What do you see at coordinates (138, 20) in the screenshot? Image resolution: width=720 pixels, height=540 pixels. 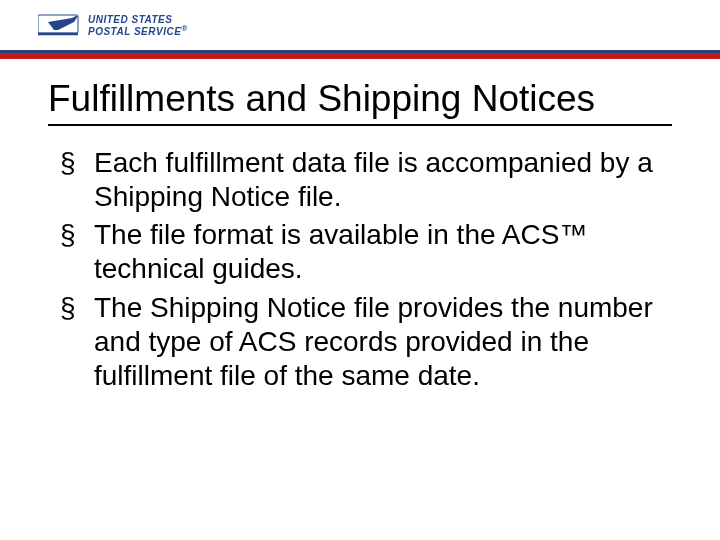 I see `logo-line1: UNITED STATES` at bounding box center [138, 20].